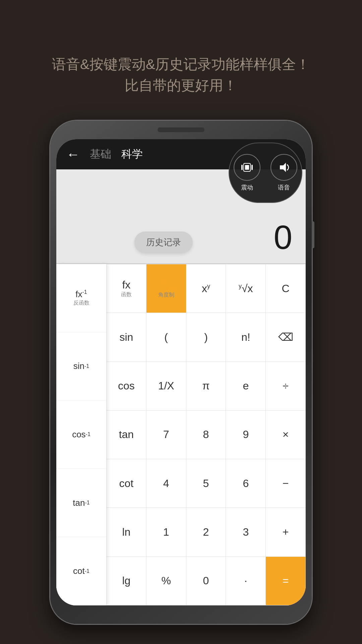 The image size is (362, 644). What do you see at coordinates (166, 288) in the screenshot?
I see `key-__: °/rad角度制` at bounding box center [166, 288].